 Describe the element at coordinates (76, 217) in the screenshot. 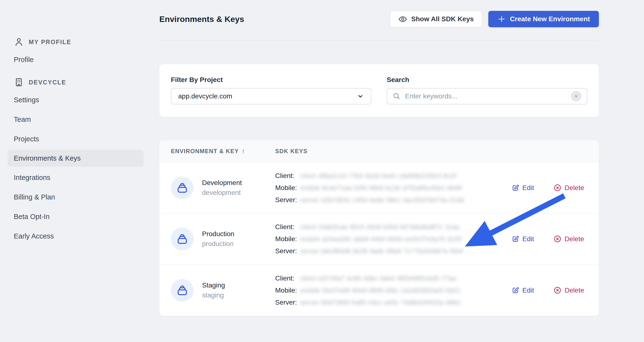

I see `sidebar-item-beta-opt-in: Beta Opt-In` at that location.